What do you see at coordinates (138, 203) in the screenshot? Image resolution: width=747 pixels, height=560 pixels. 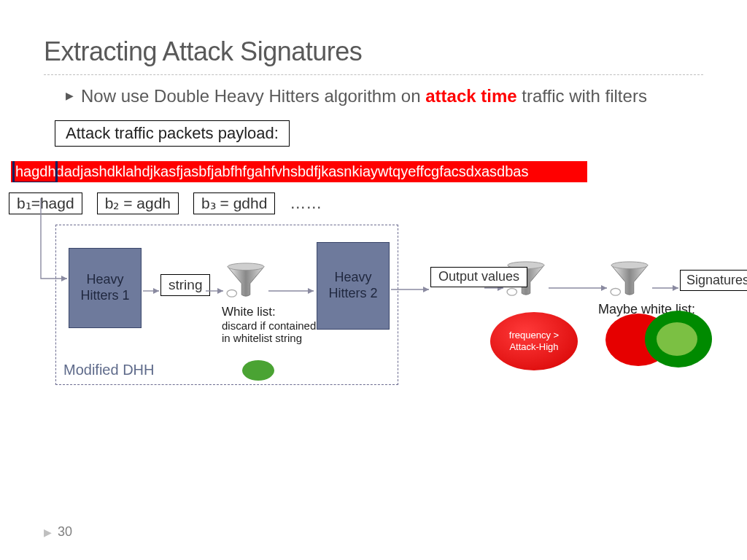 I see `b2-box: b₂ = agdh` at bounding box center [138, 203].